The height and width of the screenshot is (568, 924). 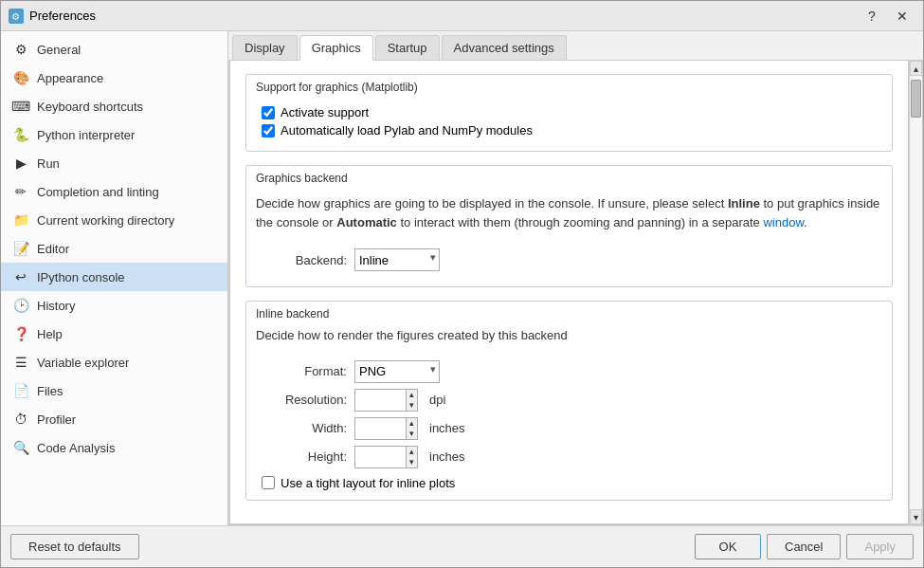 What do you see at coordinates (411, 406) in the screenshot?
I see `resolution-down-btn: ▾` at bounding box center [411, 406].